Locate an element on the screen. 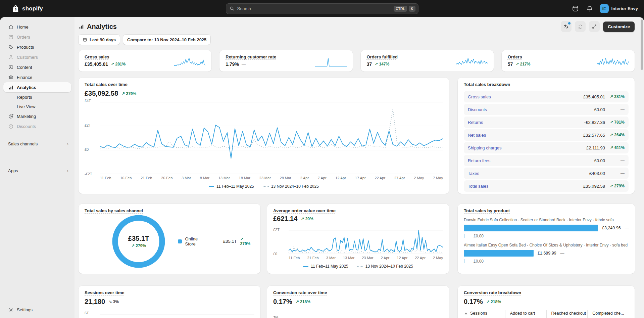  gear-icon is located at coordinates (11, 310).